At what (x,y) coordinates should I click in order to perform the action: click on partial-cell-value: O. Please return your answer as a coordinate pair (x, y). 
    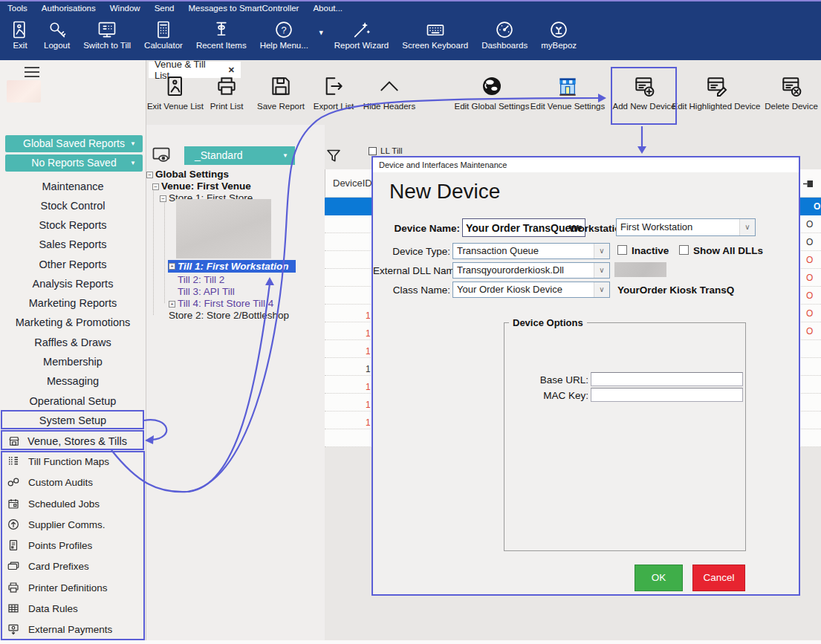
    Looking at the image, I should click on (810, 331).